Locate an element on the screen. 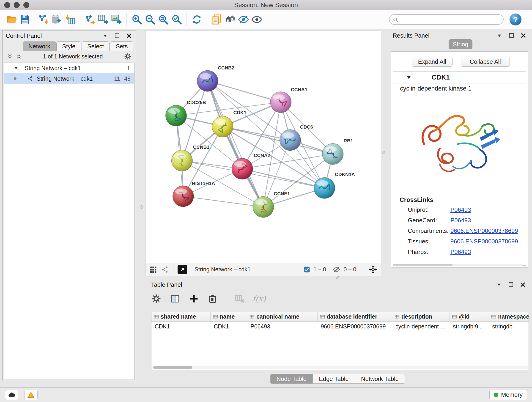 This screenshot has height=402, width=532. add-column-icon is located at coordinates (194, 299).